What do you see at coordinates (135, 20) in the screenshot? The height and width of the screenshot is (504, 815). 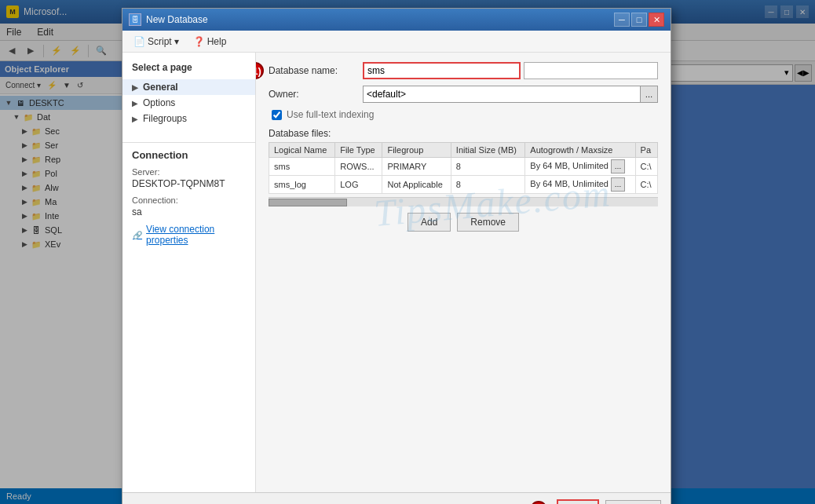 I see `modal-dialog-icon: 🗄` at bounding box center [135, 20].